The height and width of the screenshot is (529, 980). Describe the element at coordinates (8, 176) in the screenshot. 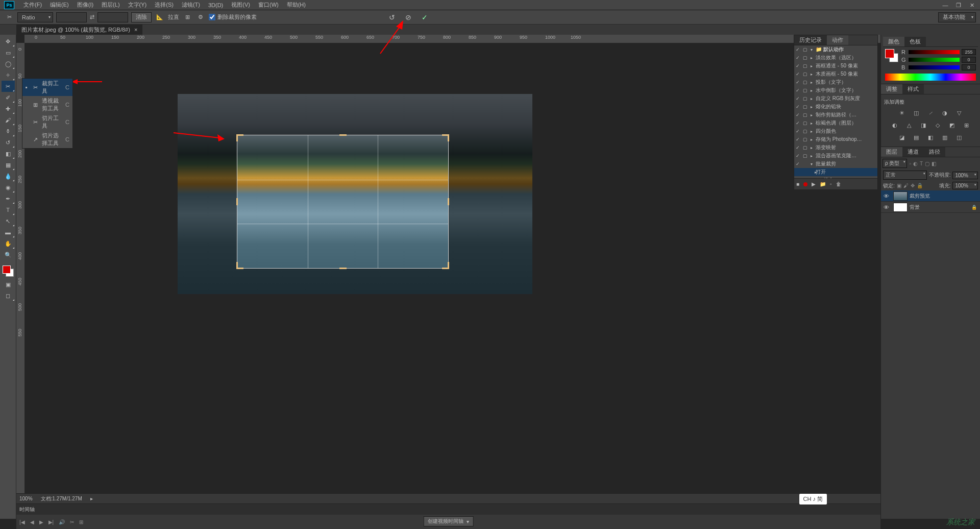

I see `blur-tool: 💧` at that location.